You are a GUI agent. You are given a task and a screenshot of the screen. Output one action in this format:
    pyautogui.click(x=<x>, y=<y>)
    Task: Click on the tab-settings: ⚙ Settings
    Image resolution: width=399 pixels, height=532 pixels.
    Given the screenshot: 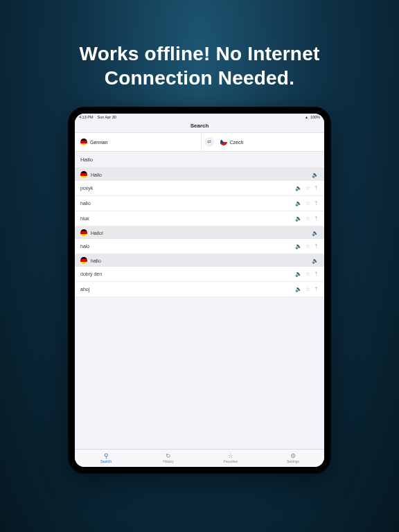 What is the action you would take?
    pyautogui.click(x=293, y=459)
    